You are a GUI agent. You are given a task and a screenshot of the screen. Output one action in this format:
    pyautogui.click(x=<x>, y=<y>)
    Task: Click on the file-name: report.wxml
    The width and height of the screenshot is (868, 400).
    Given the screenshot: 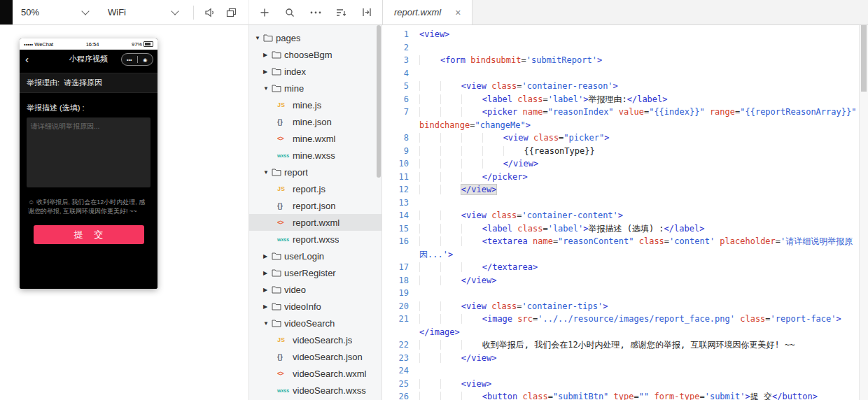 What is the action you would take?
    pyautogui.click(x=316, y=222)
    